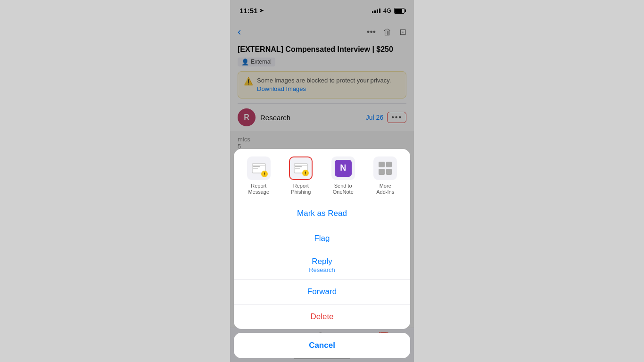 This screenshot has width=644, height=362. What do you see at coordinates (322, 270) in the screenshot?
I see `reply-sublabel: Research` at bounding box center [322, 270].